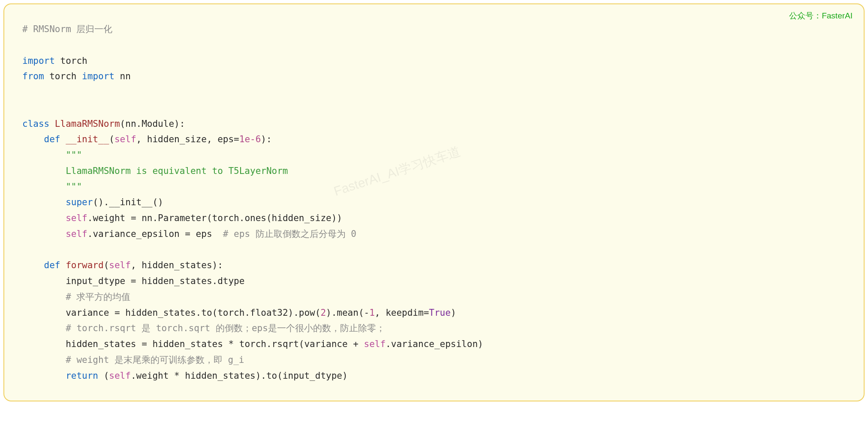  I want to click on class-name: LlamaRMSNorm, so click(84, 124).